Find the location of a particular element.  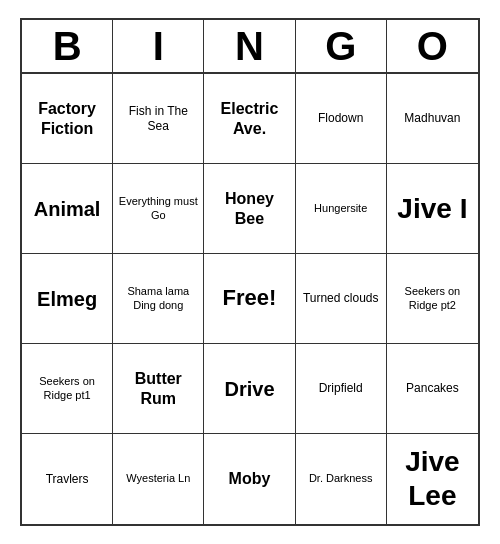

header-letter: B is located at coordinates (68, 46).